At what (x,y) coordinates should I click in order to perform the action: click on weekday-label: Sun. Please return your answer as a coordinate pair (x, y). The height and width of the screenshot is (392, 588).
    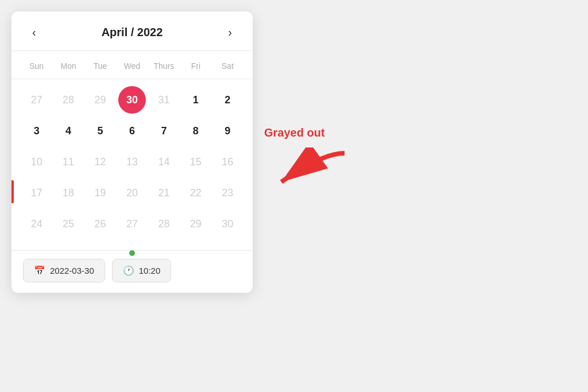
    Looking at the image, I should click on (37, 66).